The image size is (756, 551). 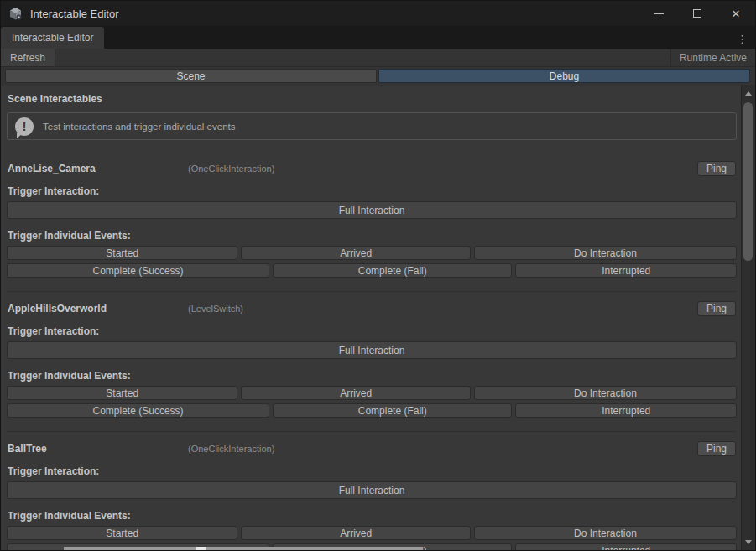 What do you see at coordinates (748, 542) in the screenshot?
I see `scroll-down-icon` at bounding box center [748, 542].